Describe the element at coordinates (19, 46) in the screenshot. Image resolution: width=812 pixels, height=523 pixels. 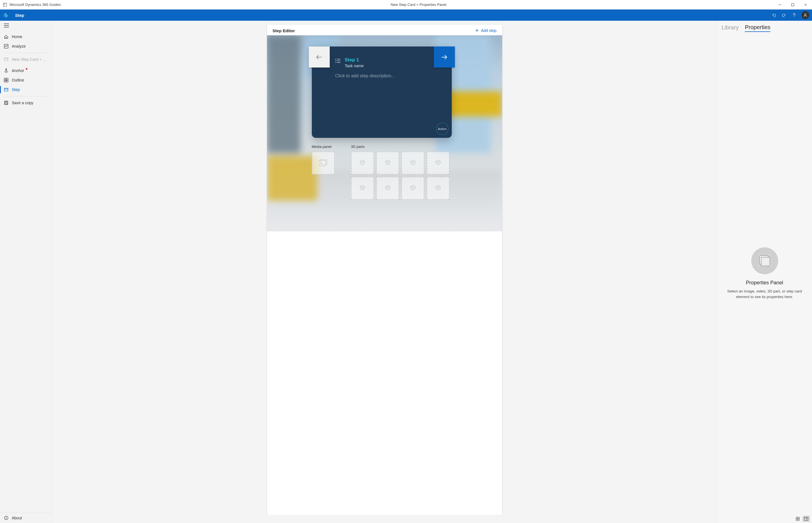
I see `sidebar-item-label: Analyze` at that location.